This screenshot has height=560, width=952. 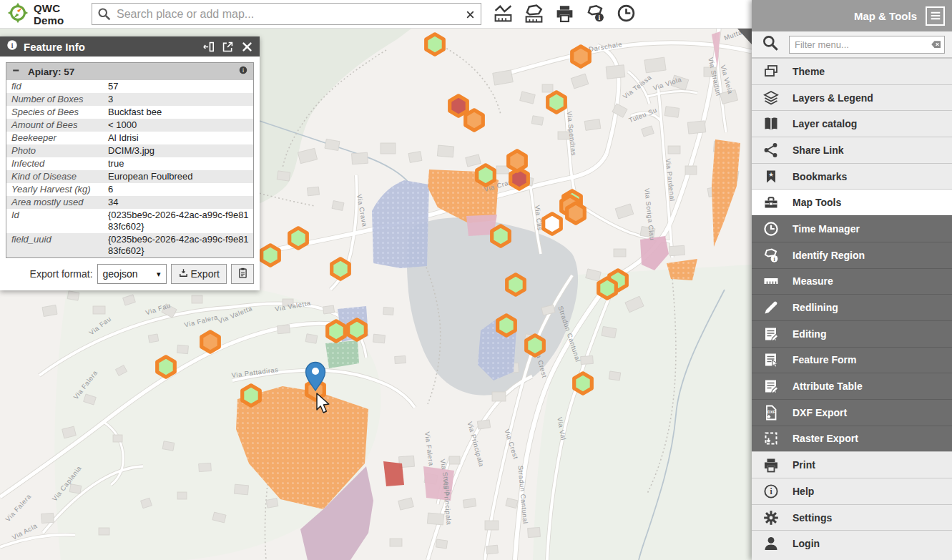 What do you see at coordinates (852, 150) in the screenshot?
I see `sidebar-item-share-link: Share Link` at bounding box center [852, 150].